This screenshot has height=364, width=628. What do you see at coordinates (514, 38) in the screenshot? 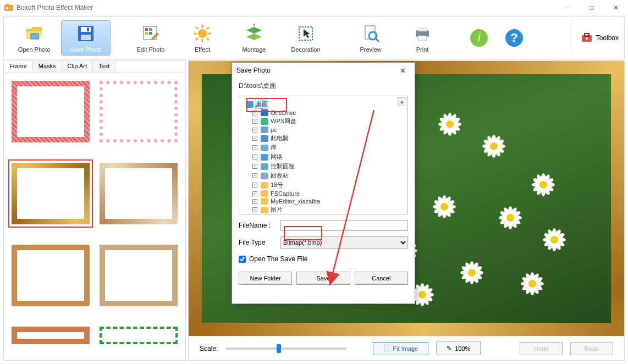
I see `help-button: ?` at bounding box center [514, 38].